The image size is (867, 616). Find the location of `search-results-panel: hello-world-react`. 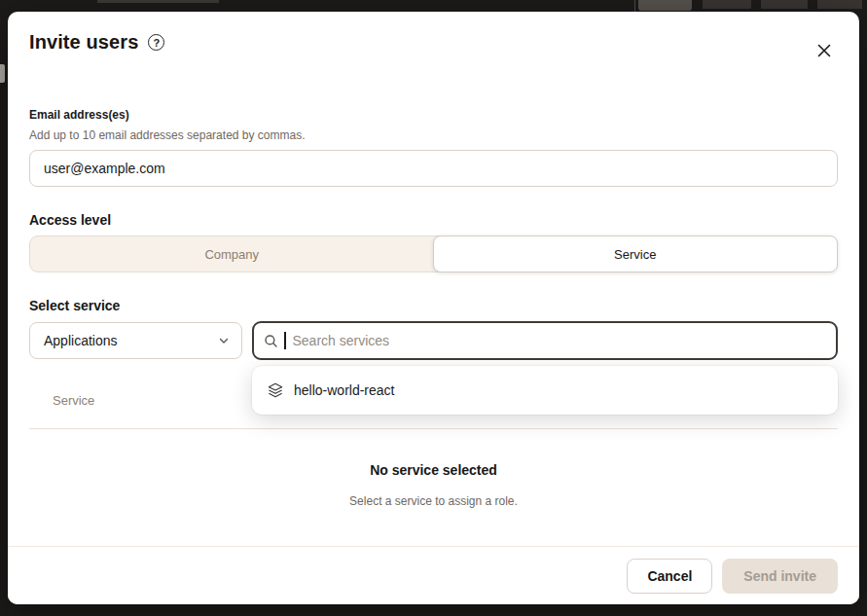

search-results-panel: hello-world-react is located at coordinates (545, 390).